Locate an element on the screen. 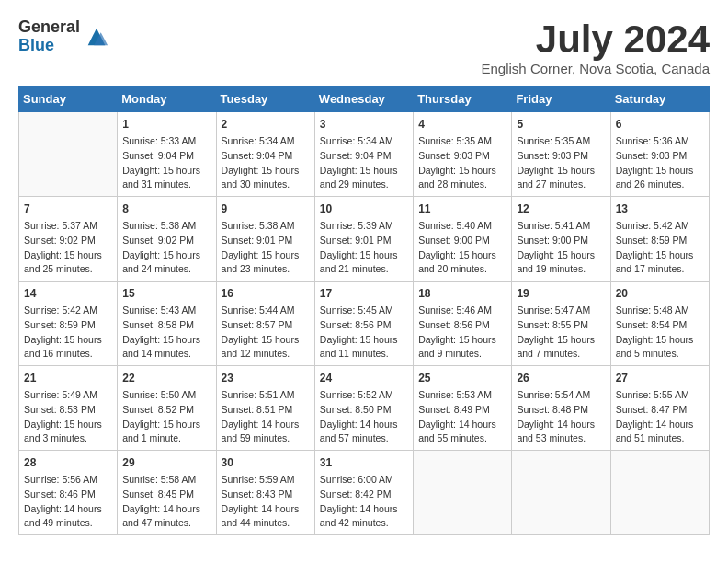 The image size is (728, 563). cell-content: Sunset: 8:51 PM is located at coordinates (266, 410).